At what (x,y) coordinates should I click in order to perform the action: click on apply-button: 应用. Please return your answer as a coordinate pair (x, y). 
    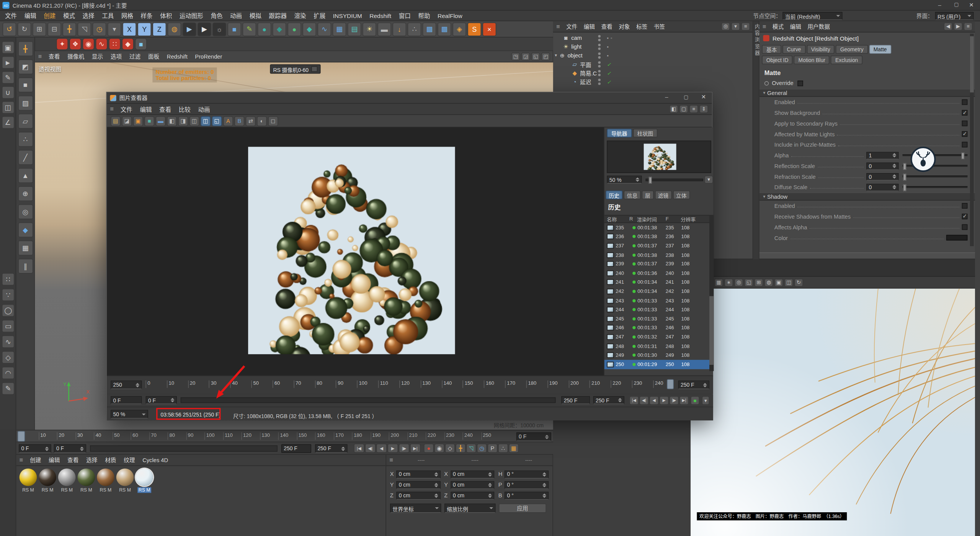
    Looking at the image, I should click on (523, 508).